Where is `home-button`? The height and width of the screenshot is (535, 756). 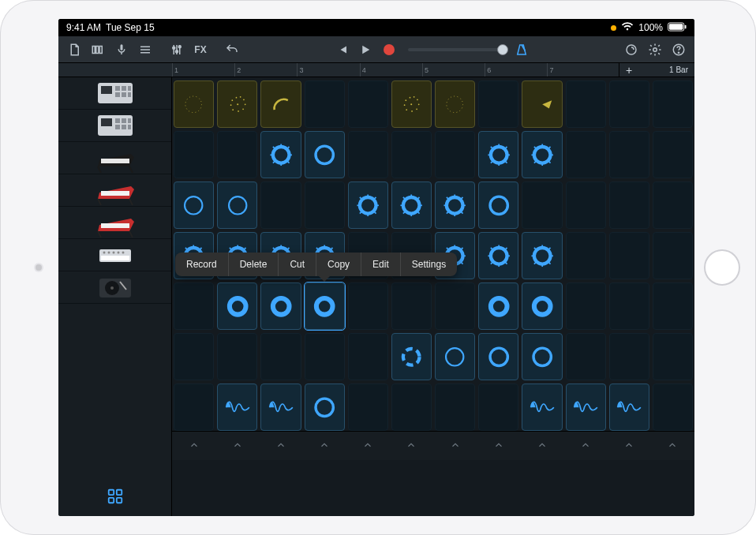 home-button is located at coordinates (722, 268).